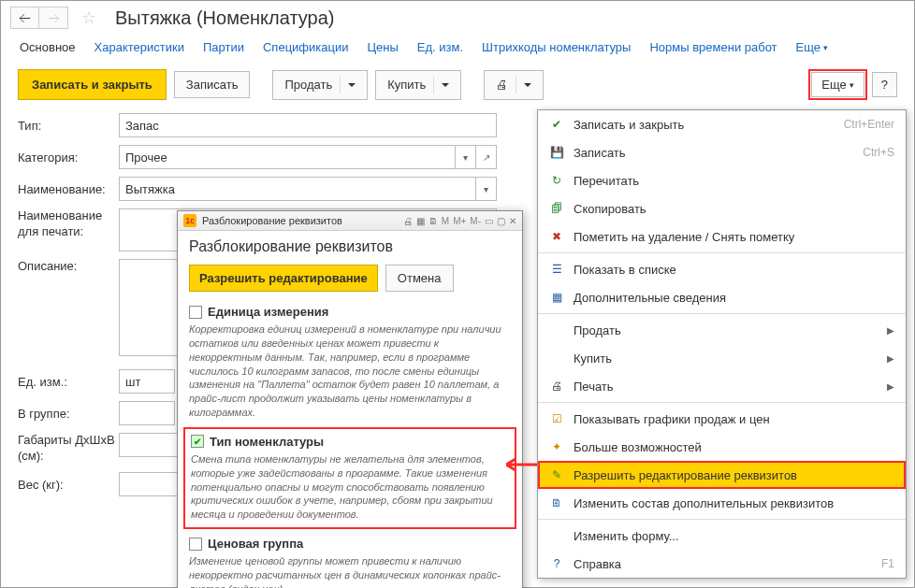 This screenshot has width=915, height=588. What do you see at coordinates (557, 564) in the screenshot?
I see `help-icon: ?` at bounding box center [557, 564].